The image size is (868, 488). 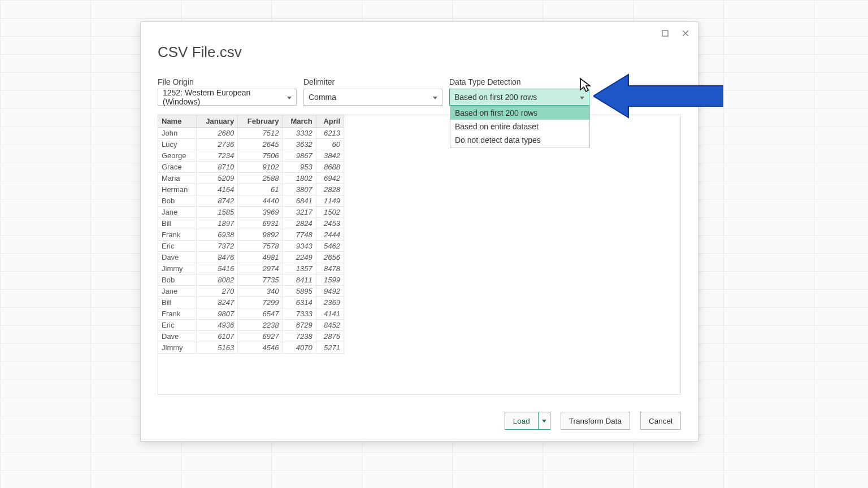 What do you see at coordinates (217, 178) in the screenshot?
I see `value-cell: 5209` at bounding box center [217, 178].